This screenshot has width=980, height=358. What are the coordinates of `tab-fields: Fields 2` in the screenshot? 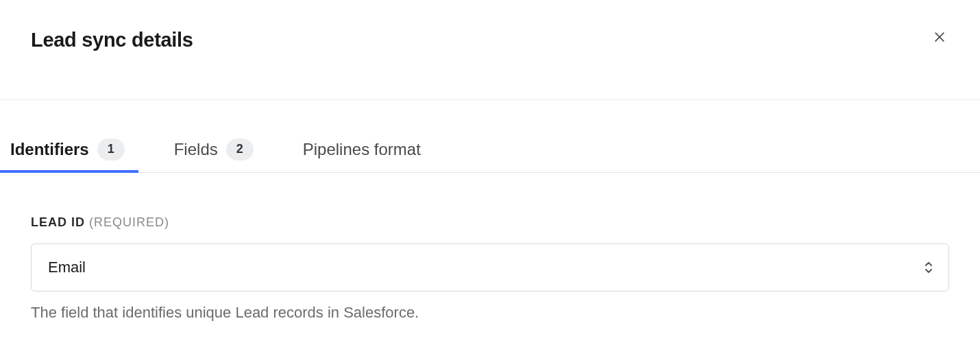 It's located at (214, 150).